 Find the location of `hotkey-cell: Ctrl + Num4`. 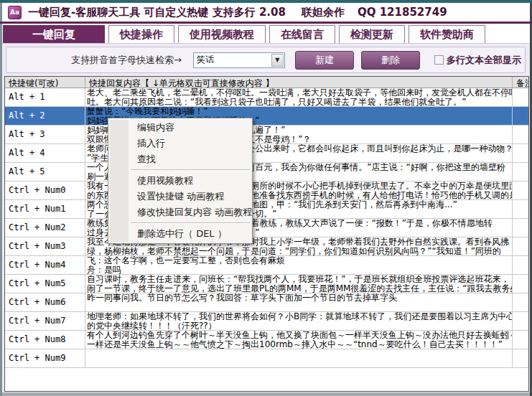

hotkey-cell: Ctrl + Num4 is located at coordinates (45, 265).